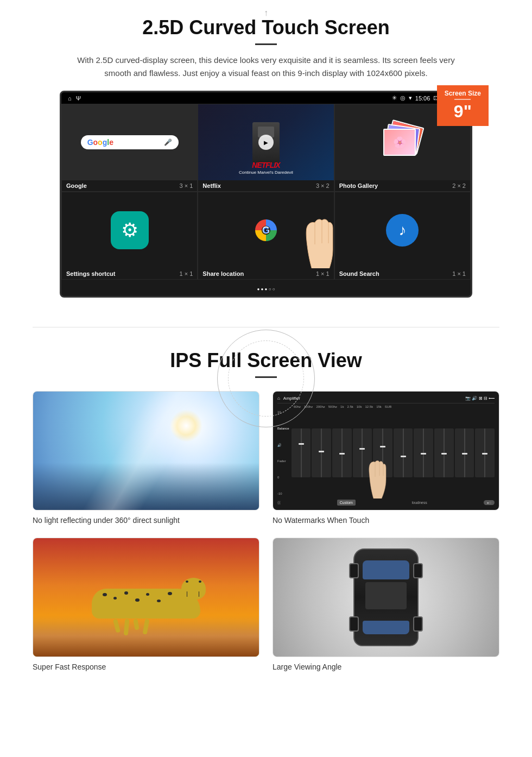 This screenshot has width=532, height=757. What do you see at coordinates (403, 186) in the screenshot?
I see `gallery-label-row: Photo Gallery 2 × 2` at bounding box center [403, 186].